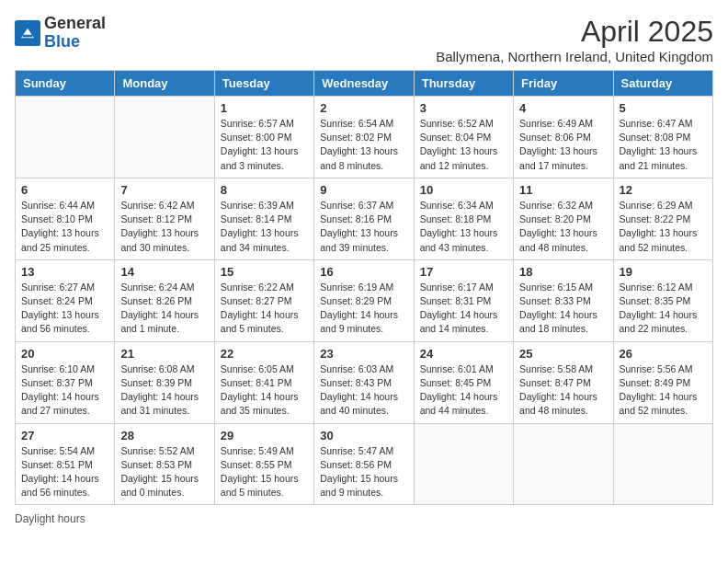 This screenshot has width=728, height=563. What do you see at coordinates (64, 353) in the screenshot?
I see `day-number: 20` at bounding box center [64, 353].